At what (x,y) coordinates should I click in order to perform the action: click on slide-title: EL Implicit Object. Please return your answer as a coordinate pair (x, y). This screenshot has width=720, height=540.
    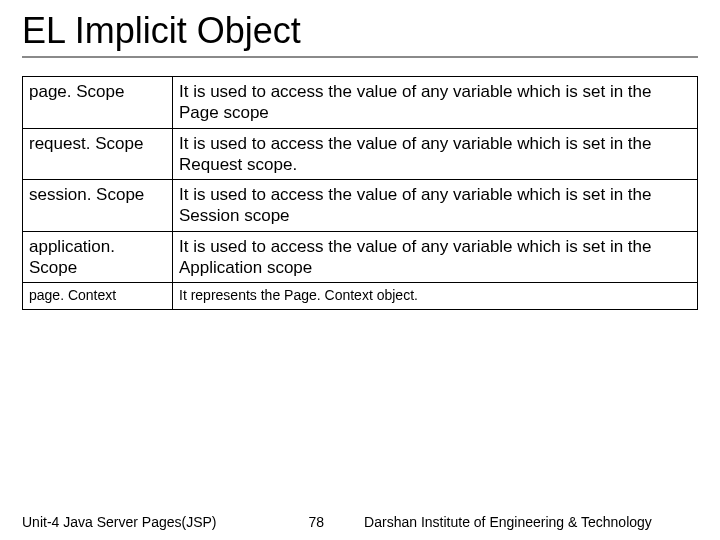
    Looking at the image, I should click on (360, 34).